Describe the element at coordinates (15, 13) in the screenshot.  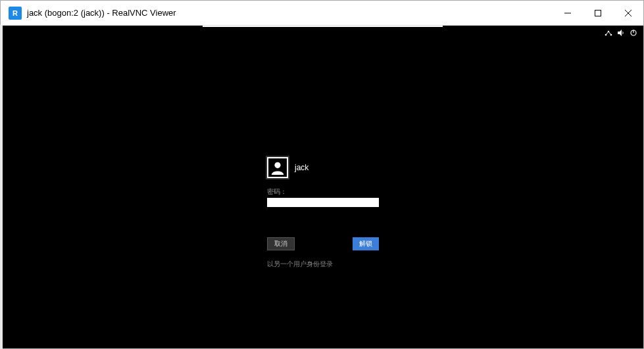
I see `app-icon: R` at that location.